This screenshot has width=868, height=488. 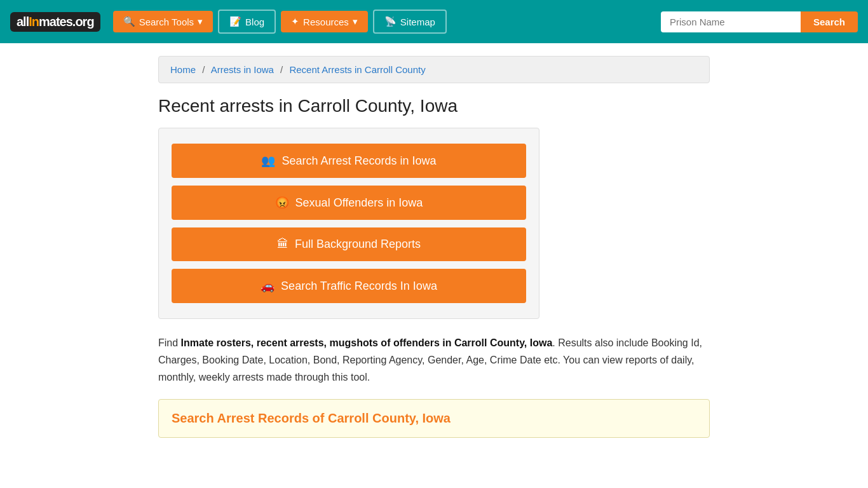 What do you see at coordinates (235, 22) in the screenshot?
I see `blog-icon: 📝` at bounding box center [235, 22].